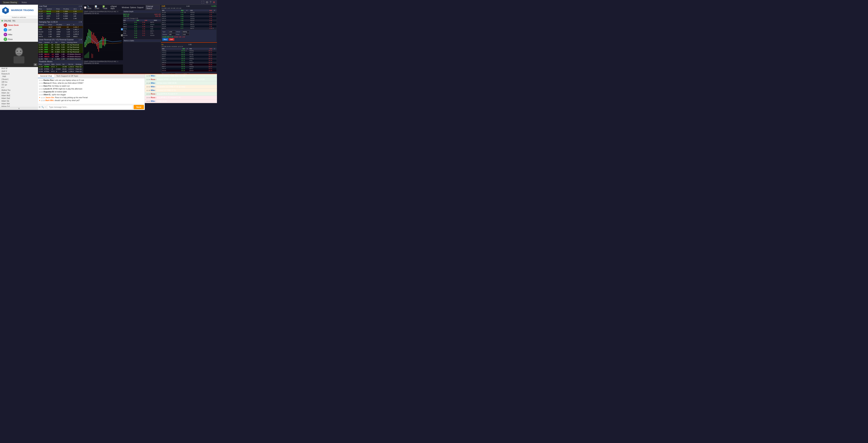  Describe the element at coordinates (67, 76) in the screenshot. I see `chat-tab-tech: Tech Support & Off Topic` at that location.